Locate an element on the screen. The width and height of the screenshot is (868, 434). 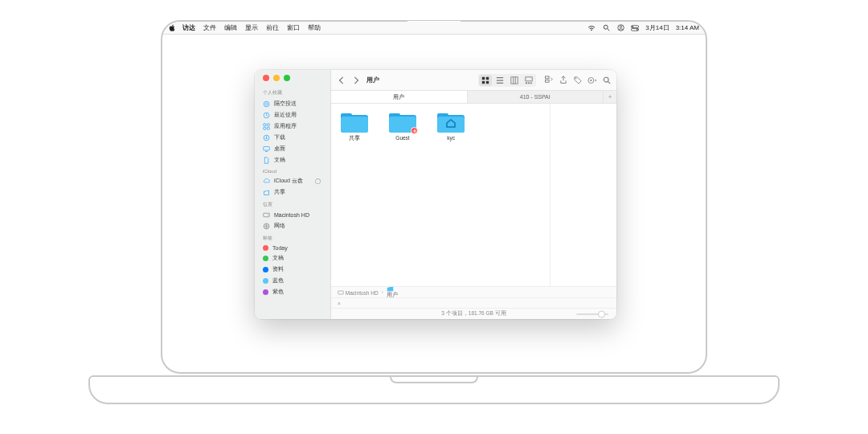
sidebar-tag-today: Today is located at coordinates (293, 248).